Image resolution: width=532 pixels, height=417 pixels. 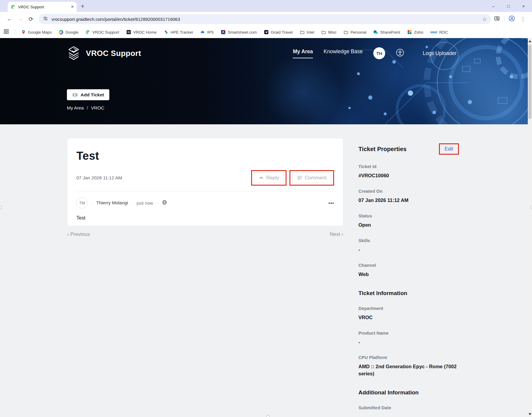 I want to click on field-value: Web, so click(x=409, y=275).